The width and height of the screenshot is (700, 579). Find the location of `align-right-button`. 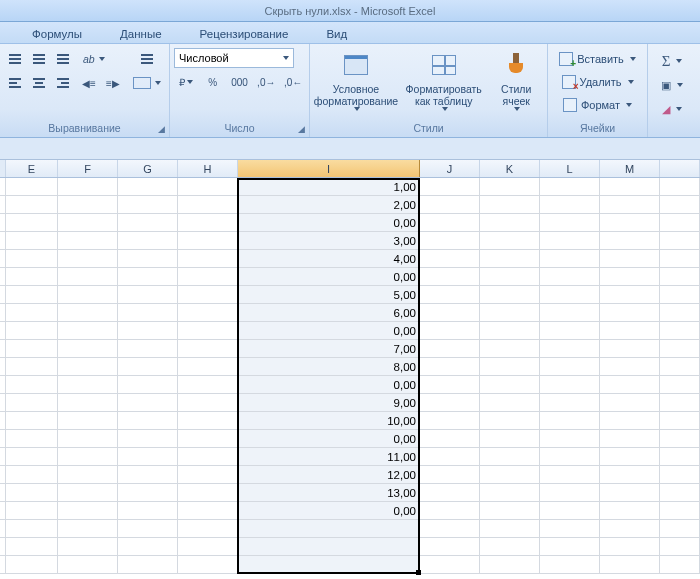

align-right-button is located at coordinates (63, 83).